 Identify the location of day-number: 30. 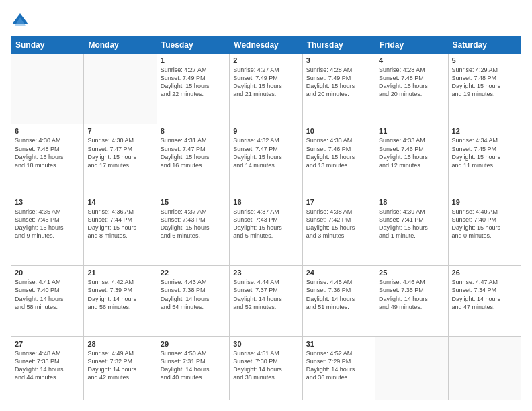
(266, 344).